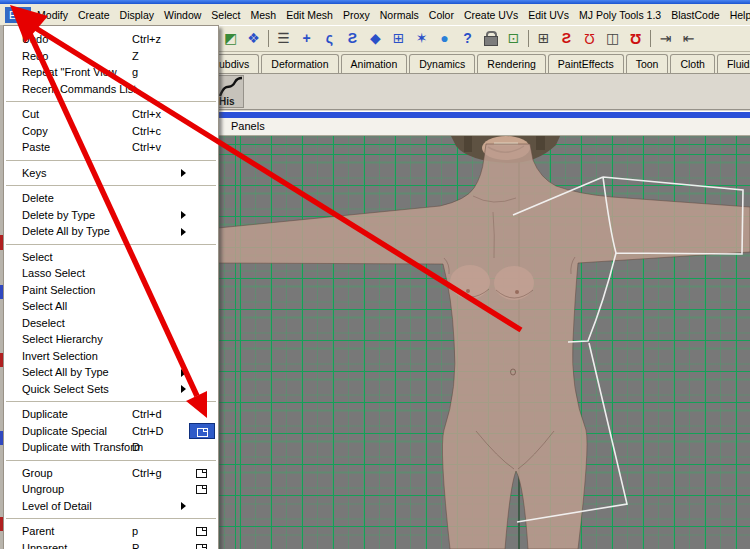  I want to click on help-icon: ?, so click(468, 38).